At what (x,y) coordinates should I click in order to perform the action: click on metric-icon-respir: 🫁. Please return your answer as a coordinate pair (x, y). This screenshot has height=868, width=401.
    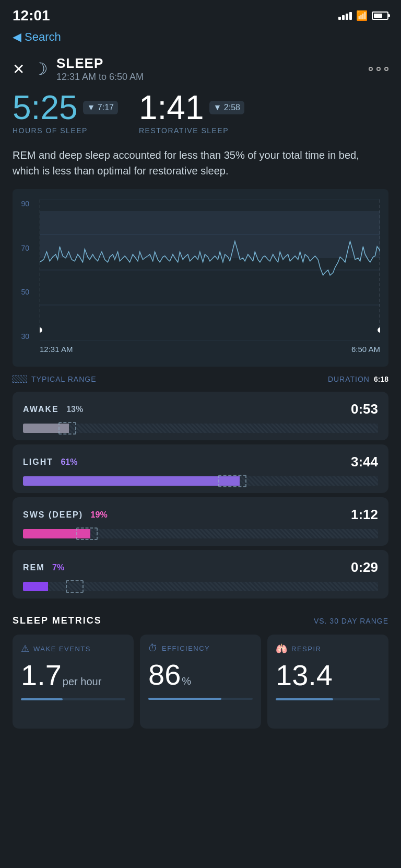
    Looking at the image, I should click on (281, 649).